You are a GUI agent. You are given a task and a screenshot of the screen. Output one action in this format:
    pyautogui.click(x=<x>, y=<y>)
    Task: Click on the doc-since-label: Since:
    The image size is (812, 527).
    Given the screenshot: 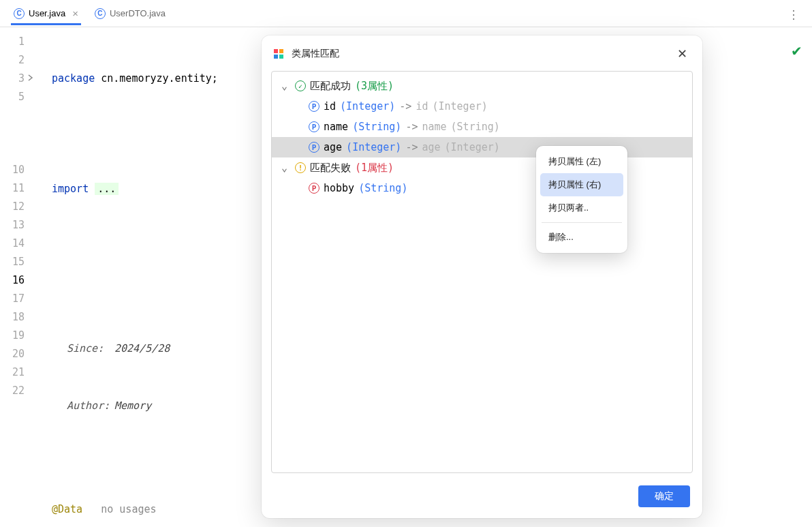 What is the action you would take?
    pyautogui.click(x=87, y=349)
    